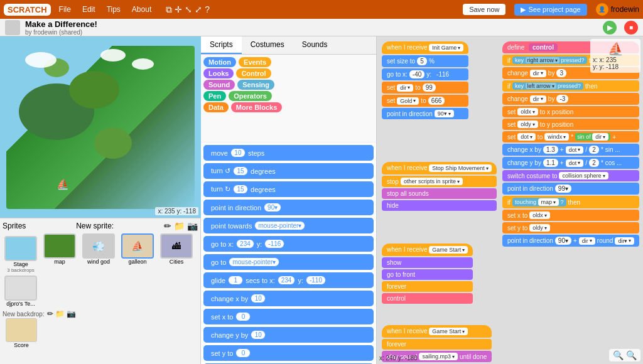 Image resolution: width=643 pixels, height=364 pixels. Describe the element at coordinates (289, 207) in the screenshot. I see `block-point-dir: point in direction 90▾` at that location.